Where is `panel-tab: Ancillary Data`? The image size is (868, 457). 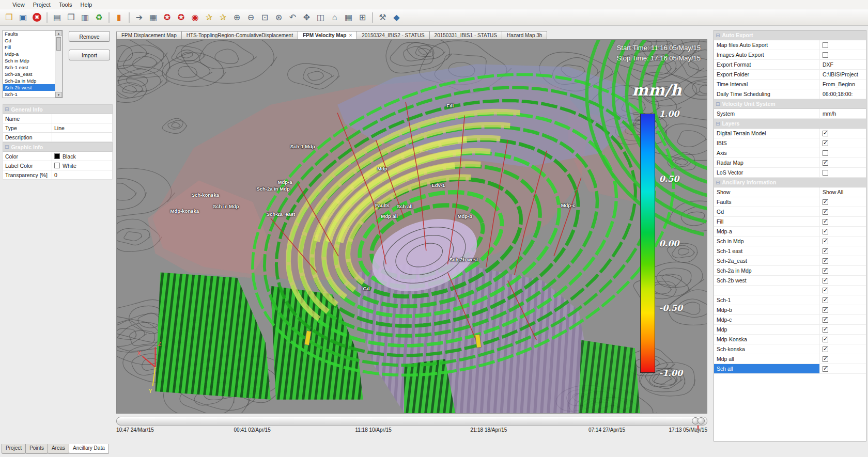
panel-tab: Ancillary Data is located at coordinates (89, 449).